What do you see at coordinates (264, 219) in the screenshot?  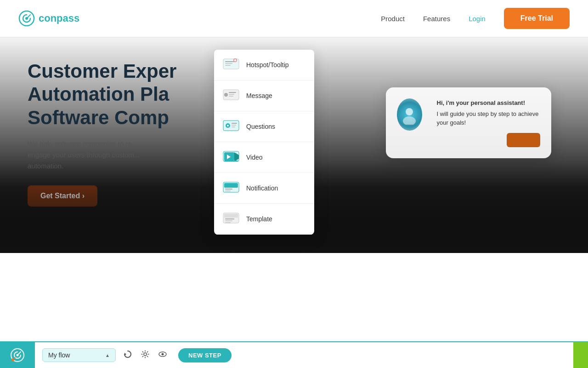 I see `menu-item-template: Template` at bounding box center [264, 219].